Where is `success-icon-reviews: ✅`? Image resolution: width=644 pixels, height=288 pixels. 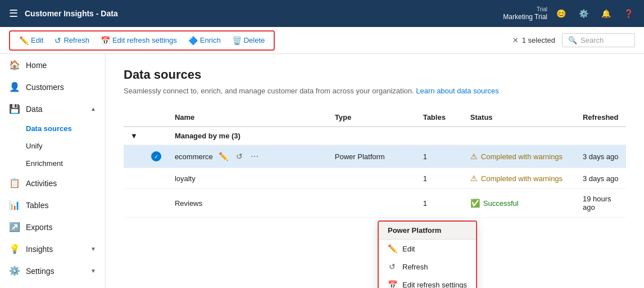 success-icon-reviews: ✅ is located at coordinates (475, 203).